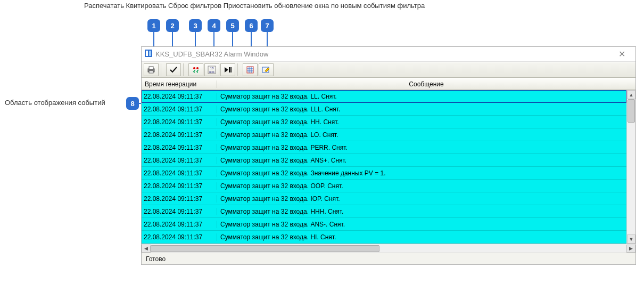  Describe the element at coordinates (422, 135) in the screenshot. I see `cell-msg: Сумматор защит на 32 входа. LO. Снят.` at that location.